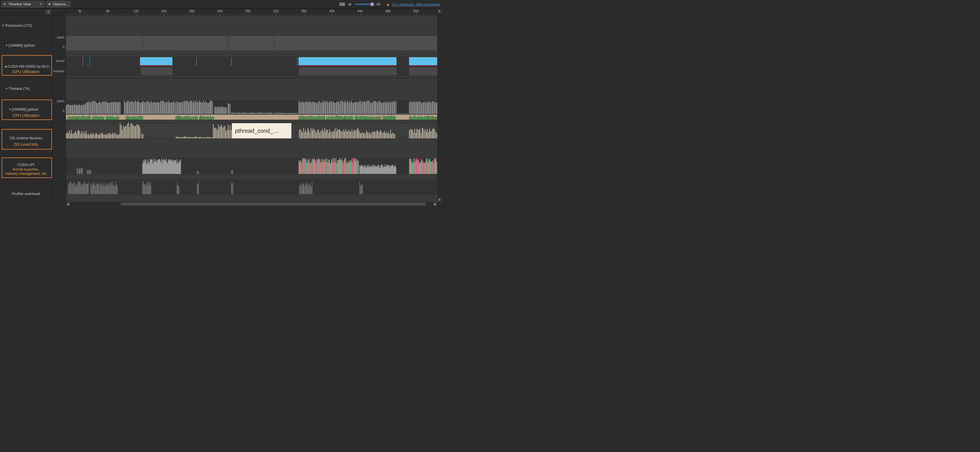 The image size is (980, 452). What do you see at coordinates (20, 4) in the screenshot?
I see `view-dropdown-label: Timeline View` at bounding box center [20, 4].